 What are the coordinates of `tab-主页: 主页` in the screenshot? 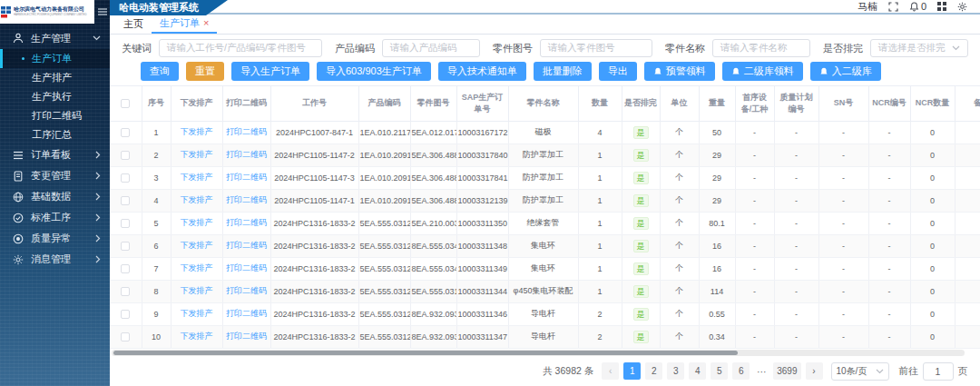 It's located at (133, 24).